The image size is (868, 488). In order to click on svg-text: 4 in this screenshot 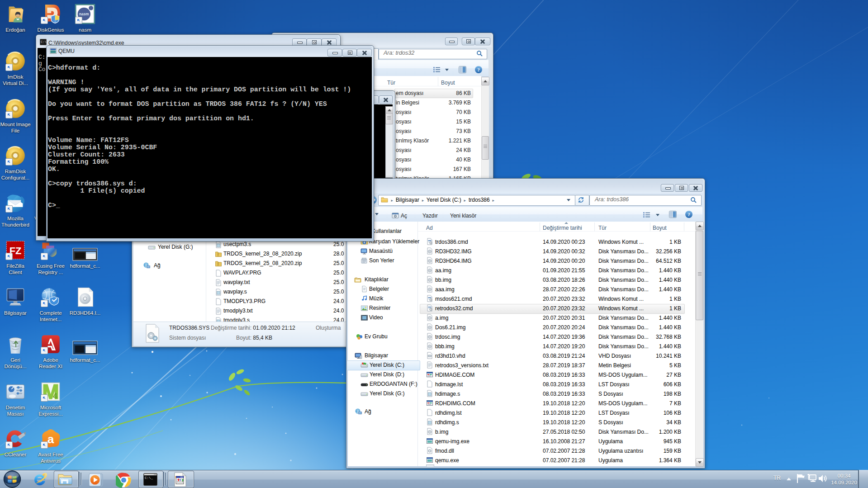, I will do `click(55, 396)`.